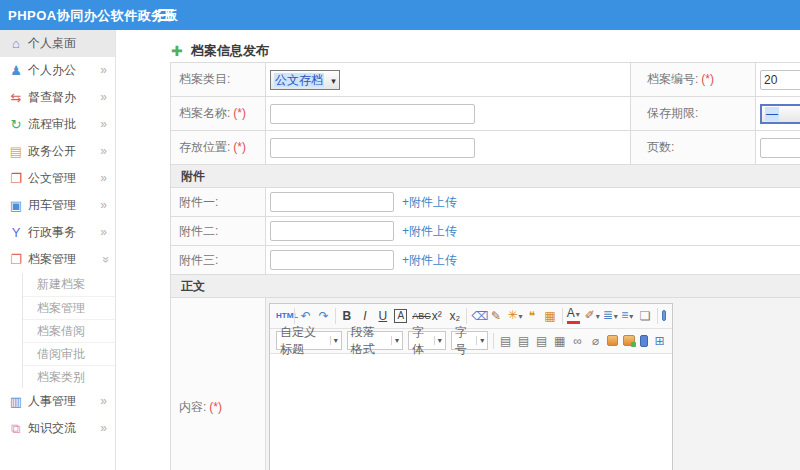  What do you see at coordinates (486, 80) in the screenshot?
I see `table-row: 档案类目: 公文存档 ▾ 档案编号:(*)` at bounding box center [486, 80].